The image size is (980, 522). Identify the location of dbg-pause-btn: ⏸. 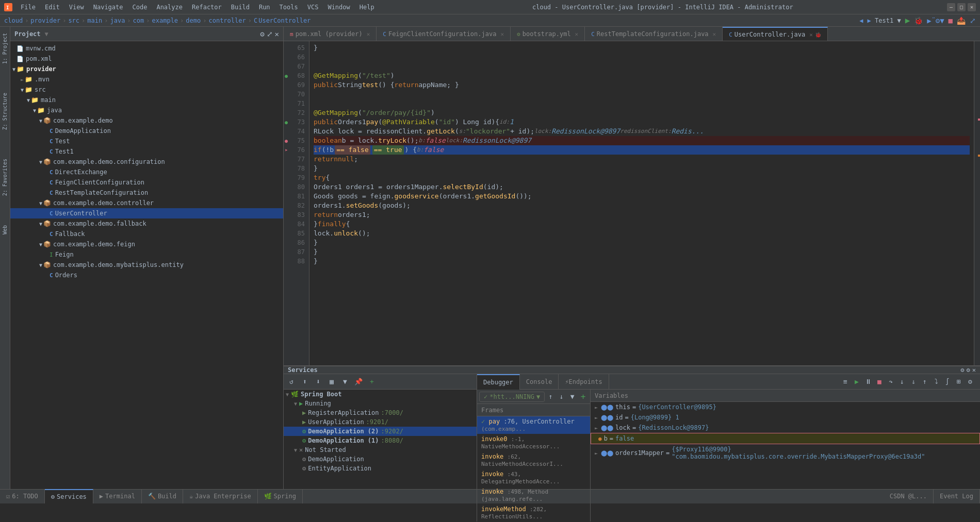
(868, 382).